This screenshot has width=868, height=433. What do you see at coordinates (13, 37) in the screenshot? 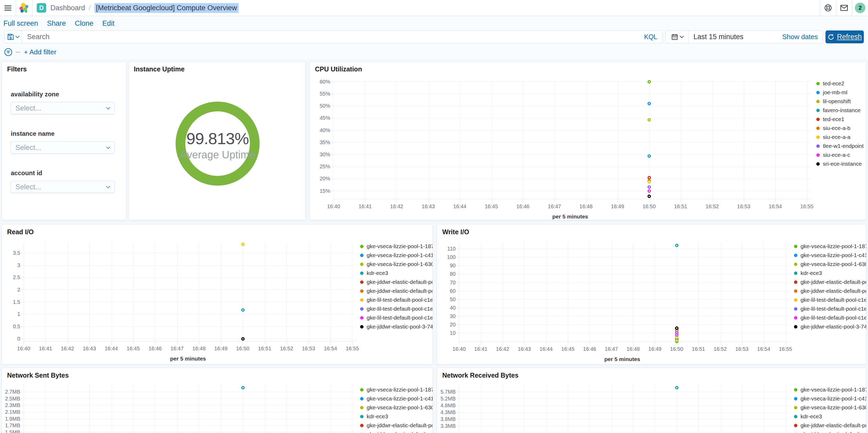
I see `saved-query-menu-button` at bounding box center [13, 37].